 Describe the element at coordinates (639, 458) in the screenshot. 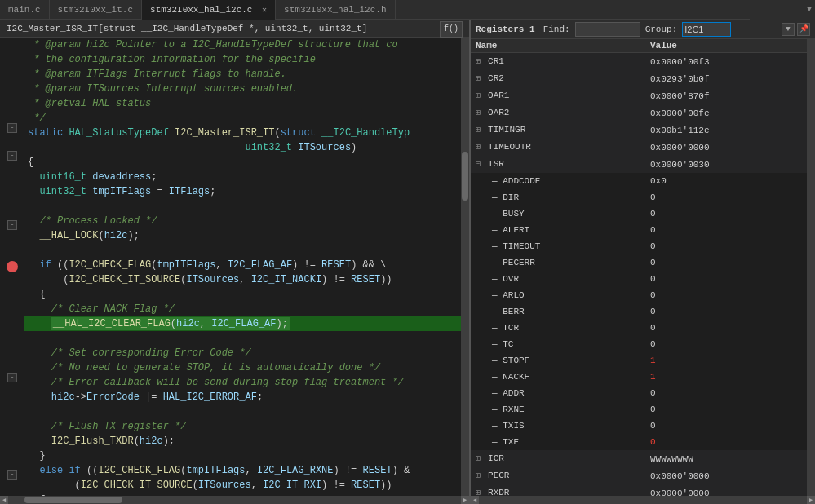

I see `table-row: ⊞ ICRWWWWWWWW` at that location.